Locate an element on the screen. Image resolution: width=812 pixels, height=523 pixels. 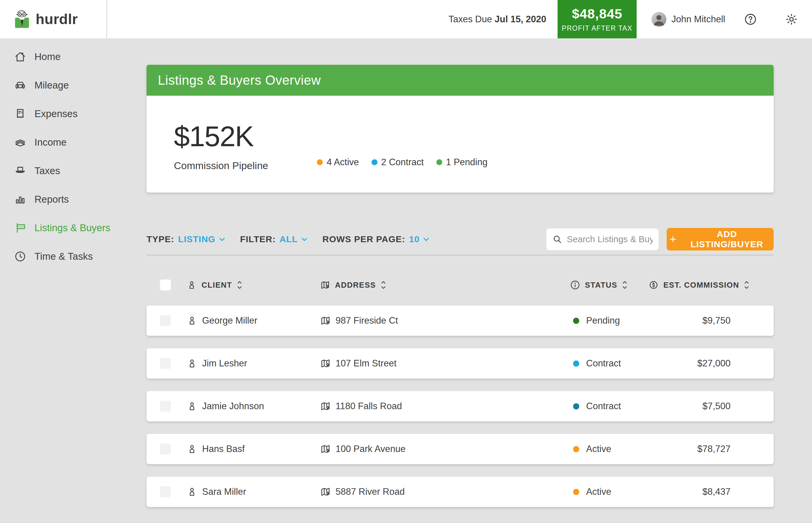
table-row: George Miller 987 Fireside Ct Pending $9… is located at coordinates (460, 321).